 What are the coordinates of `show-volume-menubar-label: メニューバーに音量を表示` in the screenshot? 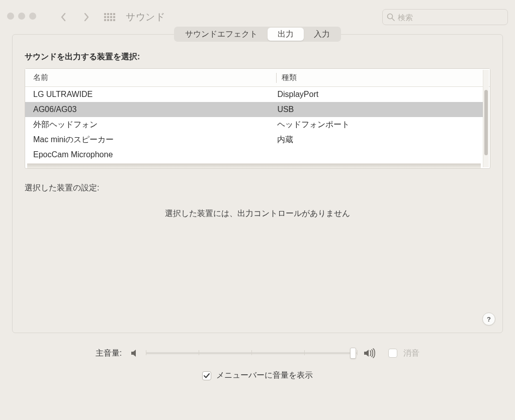 It's located at (265, 376).